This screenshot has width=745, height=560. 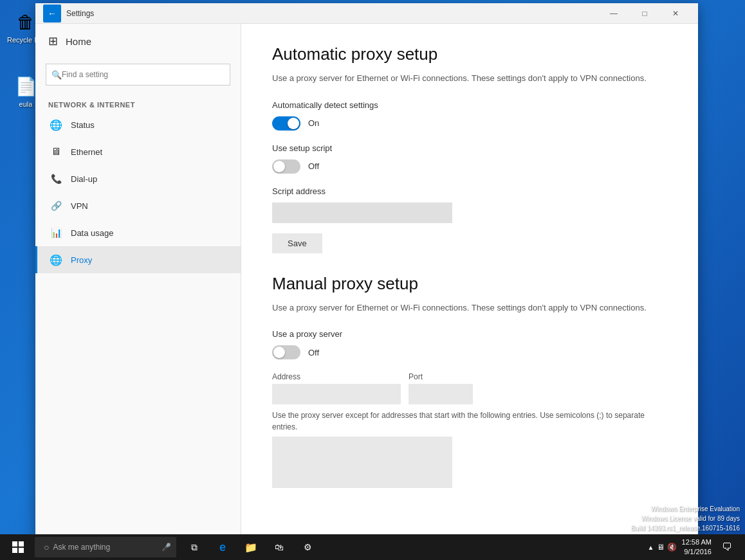 What do you see at coordinates (286, 167) in the screenshot?
I see `setup-script-toggle` at bounding box center [286, 167].